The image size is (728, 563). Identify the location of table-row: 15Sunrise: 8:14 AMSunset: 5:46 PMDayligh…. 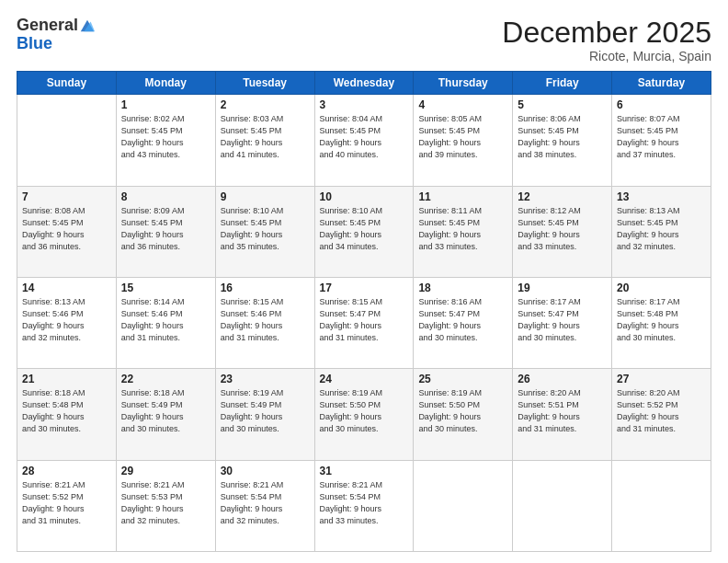
(165, 322).